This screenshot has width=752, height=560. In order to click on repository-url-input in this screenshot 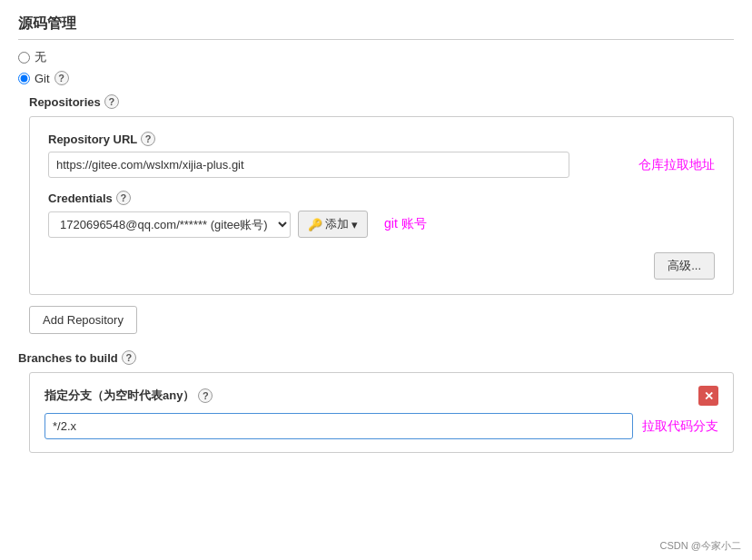, I will do `click(309, 165)`.